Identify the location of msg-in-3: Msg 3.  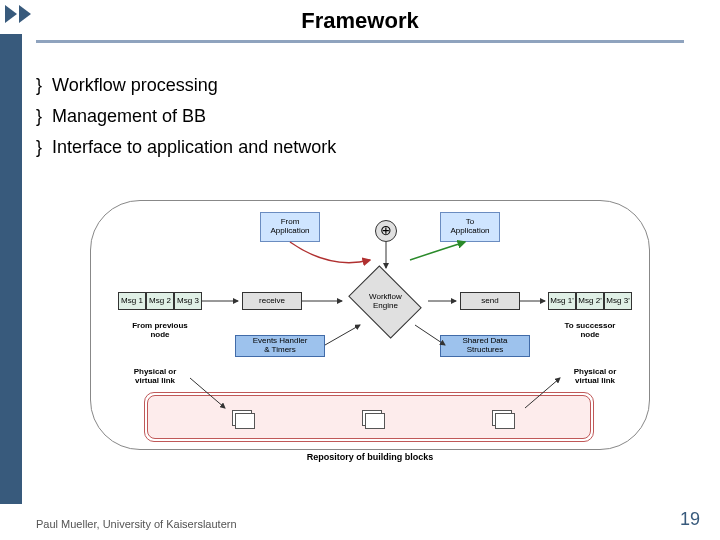
(188, 301).